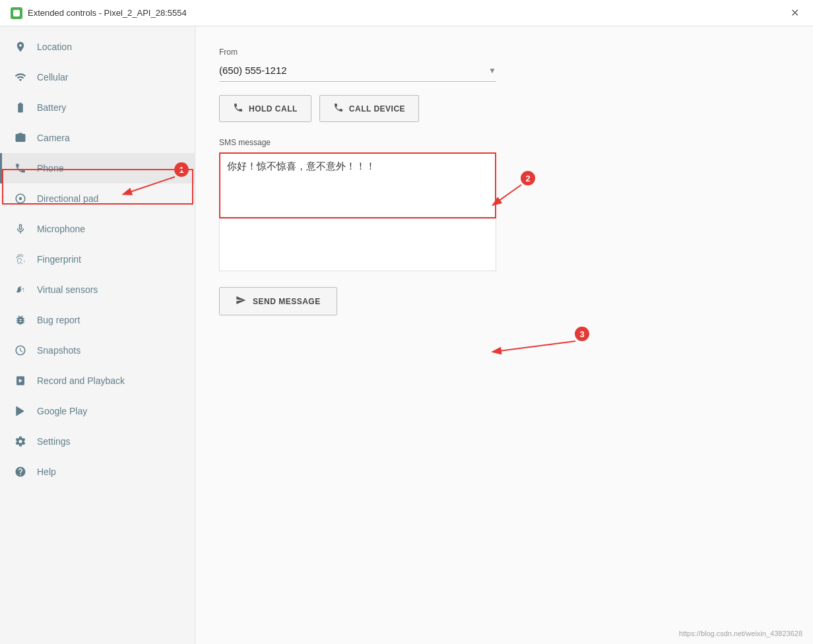 The width and height of the screenshot is (813, 644). I want to click on from-label: From, so click(504, 52).